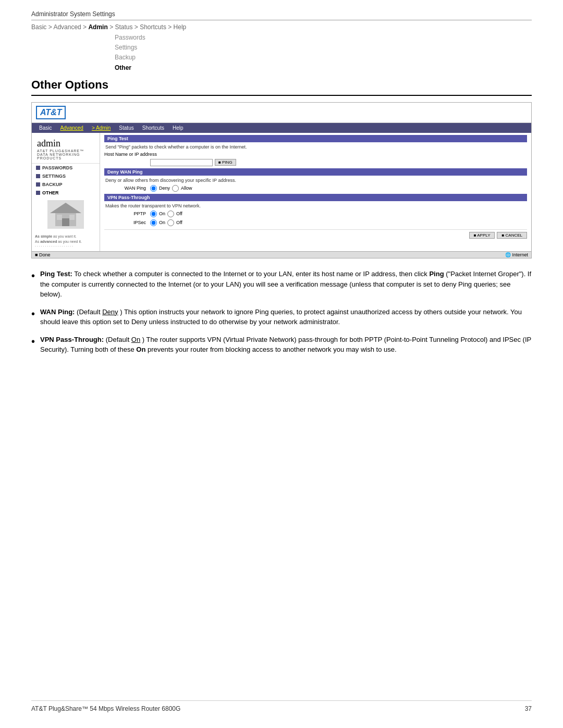 The width and height of the screenshot is (563, 728). Describe the element at coordinates (282, 16) in the screenshot. I see `top-label: Administrator System Settings` at that location.